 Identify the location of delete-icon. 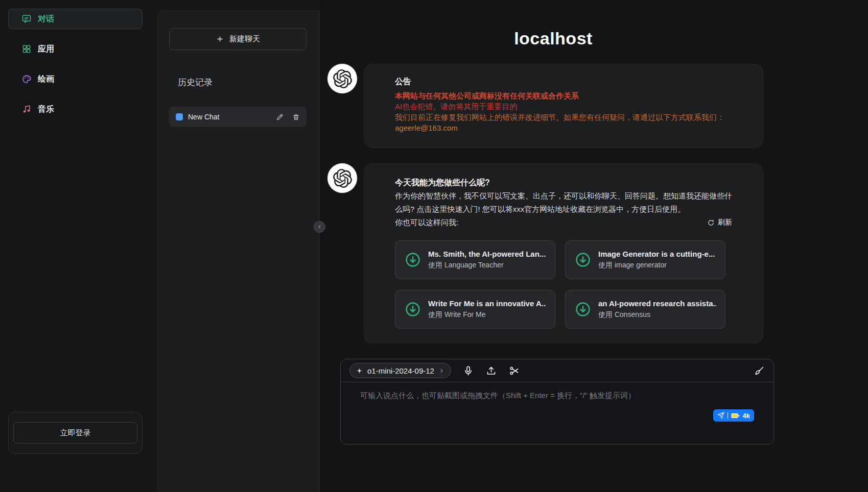
(296, 117).